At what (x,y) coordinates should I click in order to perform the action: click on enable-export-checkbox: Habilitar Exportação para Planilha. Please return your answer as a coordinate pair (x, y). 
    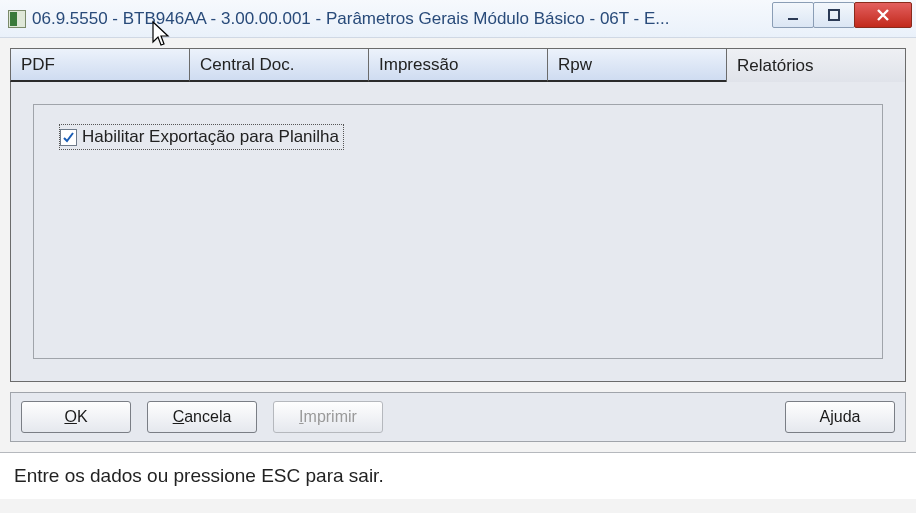
    Looking at the image, I should click on (202, 137).